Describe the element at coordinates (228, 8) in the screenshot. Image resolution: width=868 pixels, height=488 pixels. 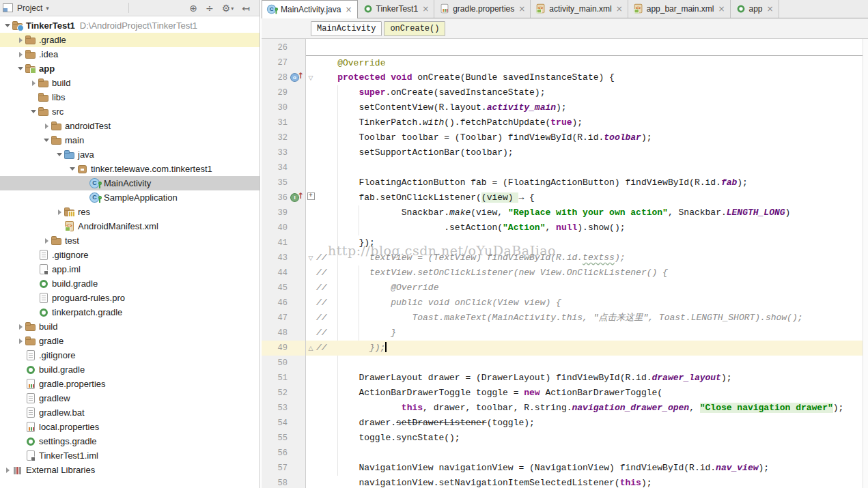
I see `settings-gear-icon: ⚙▾` at that location.